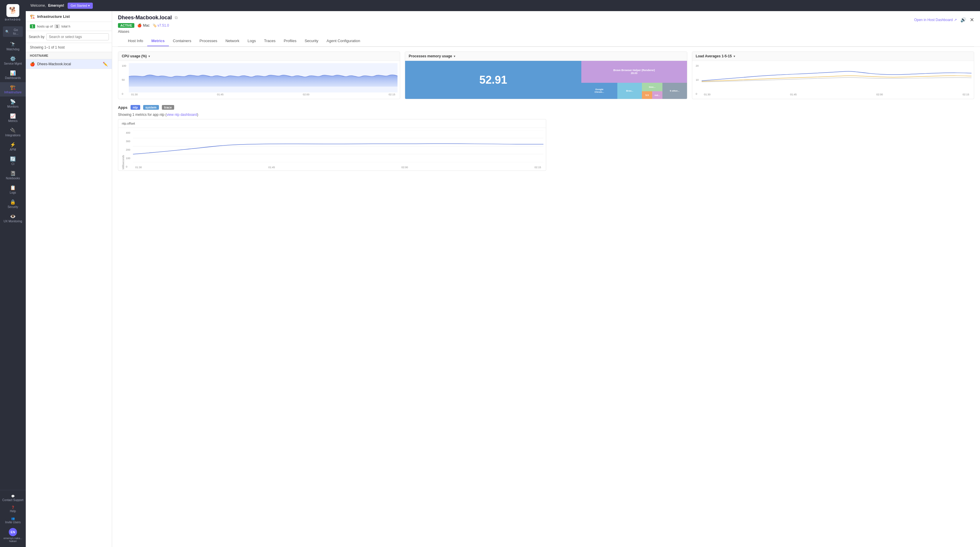 The width and height of the screenshot is (980, 547). Describe the element at coordinates (13, 130) in the screenshot. I see `integrations-icon: 🔌` at that location.